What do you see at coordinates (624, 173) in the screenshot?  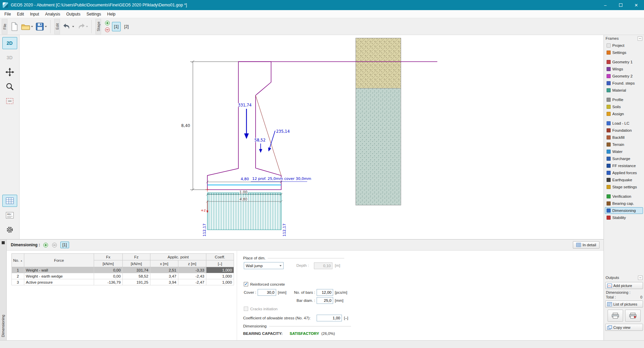 I see `frames-item-label: Applied forces` at bounding box center [624, 173].